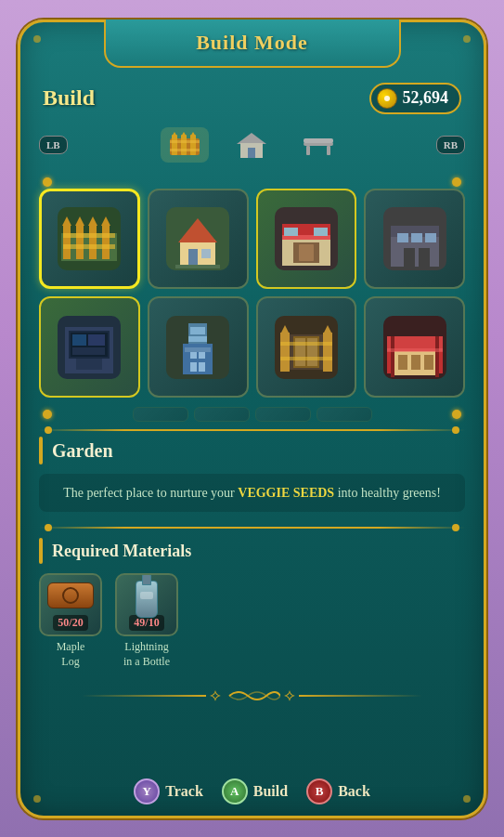 Image resolution: width=504 pixels, height=837 pixels. Describe the element at coordinates (252, 492) in the screenshot. I see `description-box: The perfect place to nurture your VEGGIE…` at that location.